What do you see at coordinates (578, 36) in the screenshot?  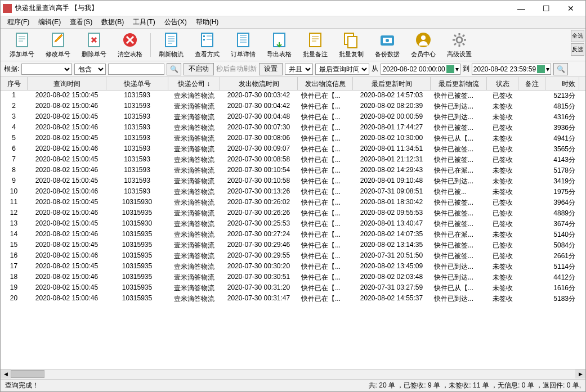 I see `select-all-button: 全选` at bounding box center [578, 36].